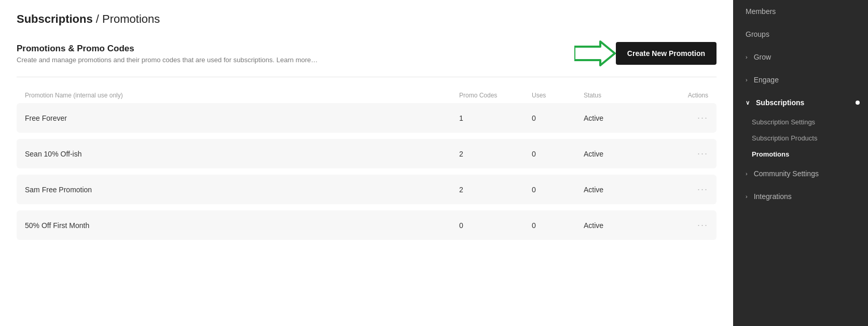  Describe the element at coordinates (366, 153) in the screenshot. I see `table-row: Sean 10% Off-ish 2 0 Active ···` at that location.